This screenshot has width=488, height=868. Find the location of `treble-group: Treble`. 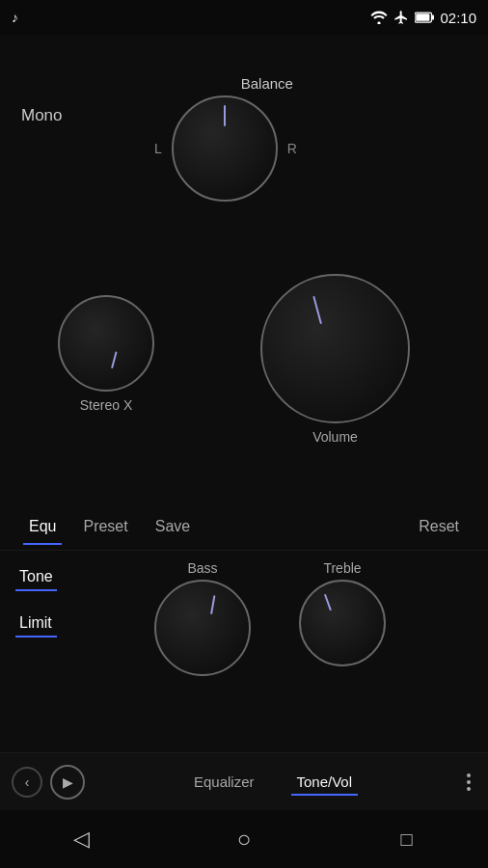

treble-group: Treble is located at coordinates (342, 613).